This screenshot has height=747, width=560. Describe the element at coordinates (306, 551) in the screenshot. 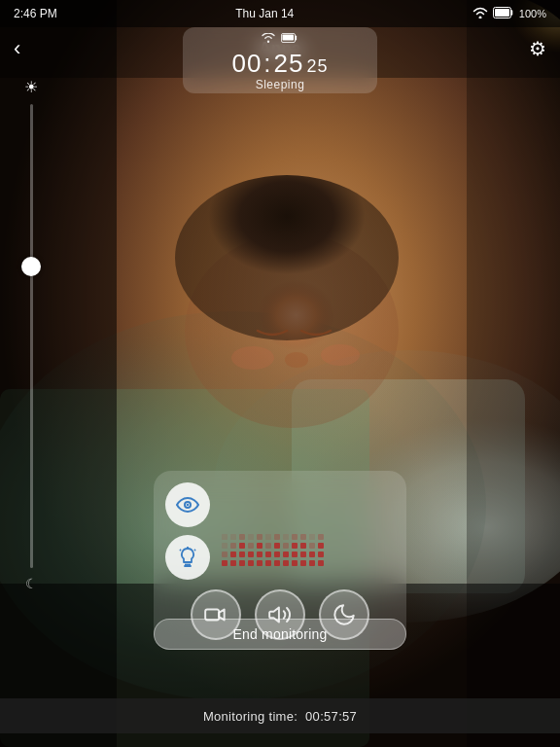

I see `dot-matrix` at that location.